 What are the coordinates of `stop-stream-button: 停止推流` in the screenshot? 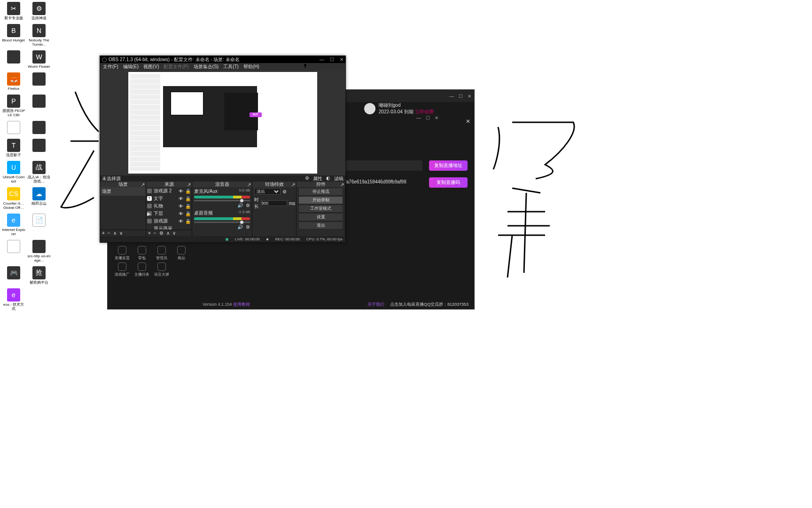 It's located at (320, 192).